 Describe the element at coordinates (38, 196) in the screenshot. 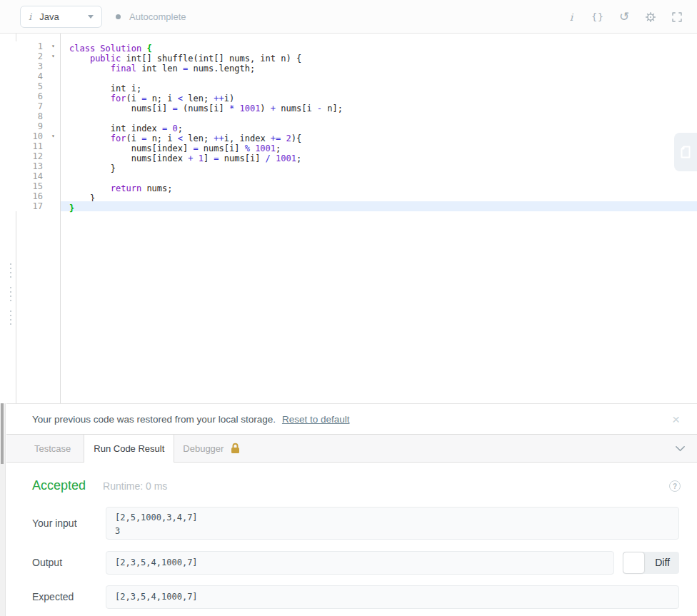

I see `line-gutter: 16` at that location.